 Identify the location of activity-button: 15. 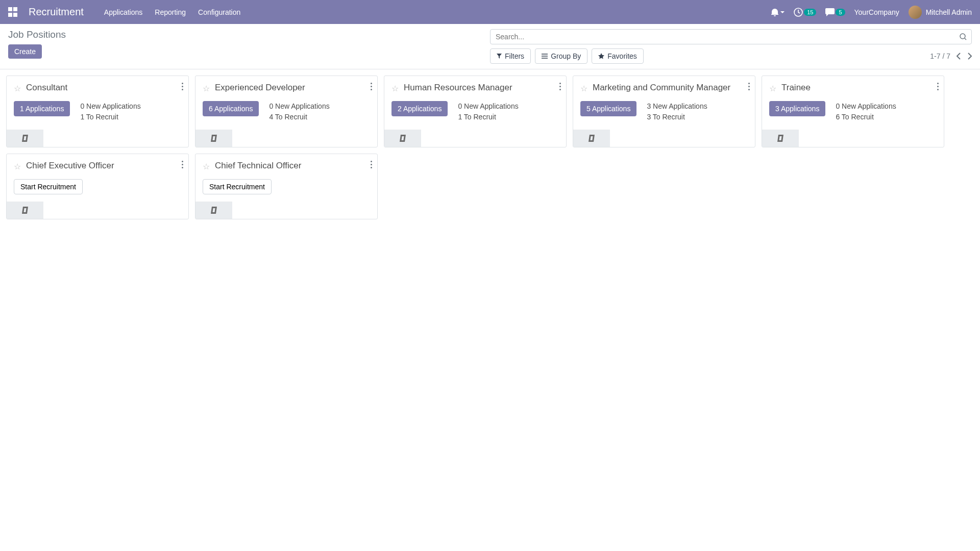
(805, 12).